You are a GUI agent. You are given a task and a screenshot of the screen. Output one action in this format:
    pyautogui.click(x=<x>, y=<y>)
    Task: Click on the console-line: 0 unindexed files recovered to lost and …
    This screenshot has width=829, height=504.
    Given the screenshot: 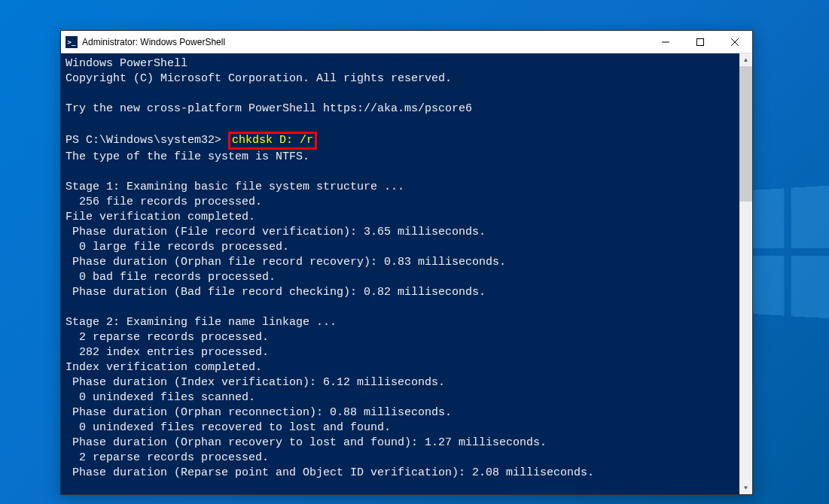 What is the action you would take?
    pyautogui.click(x=228, y=427)
    